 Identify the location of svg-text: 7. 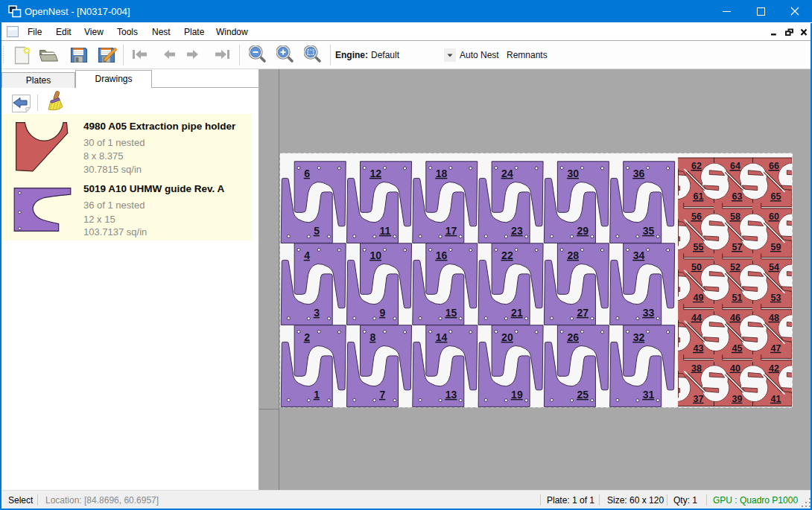
(383, 395).